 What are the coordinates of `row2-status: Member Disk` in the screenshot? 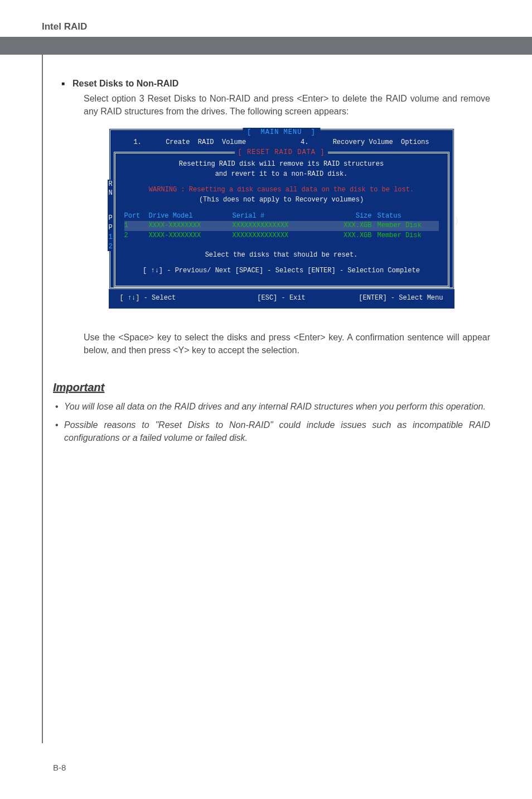 It's located at (403, 235).